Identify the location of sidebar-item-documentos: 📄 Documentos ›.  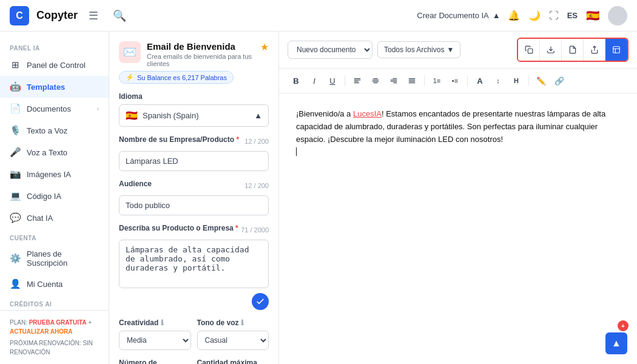
(55, 109).